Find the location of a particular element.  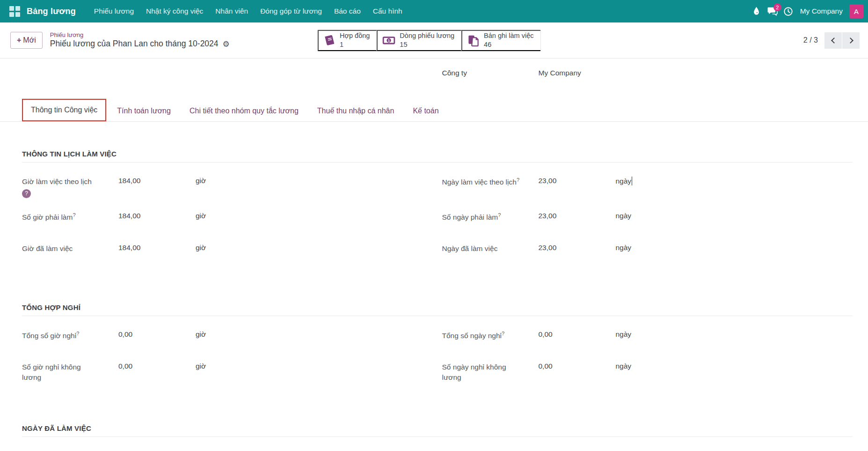

col-header-ma: Mã is located at coordinates (239, 450).